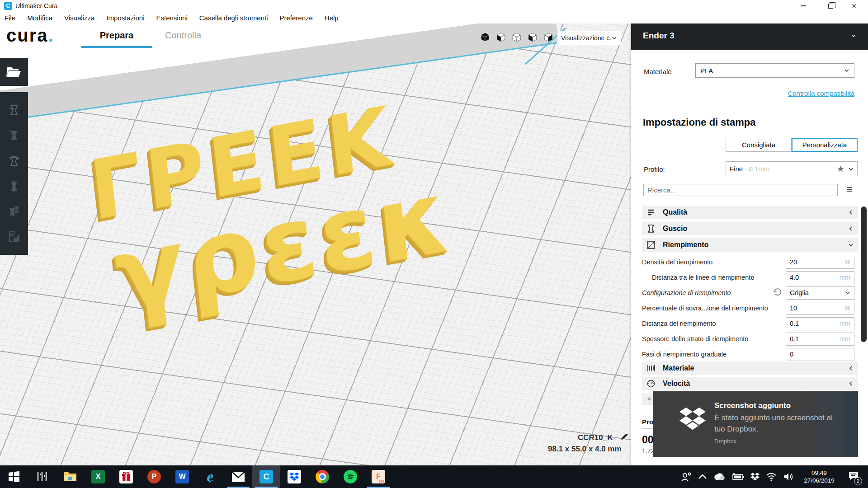 This screenshot has width=868, height=488. Describe the element at coordinates (820, 308) in the screenshot. I see `infill-overlap-input: 10%` at that location.